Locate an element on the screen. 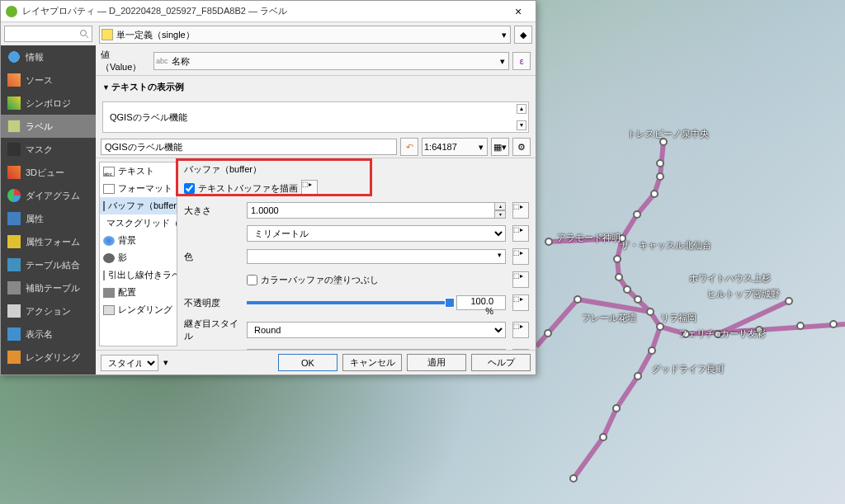  color-label: 色 is located at coordinates (212, 257).